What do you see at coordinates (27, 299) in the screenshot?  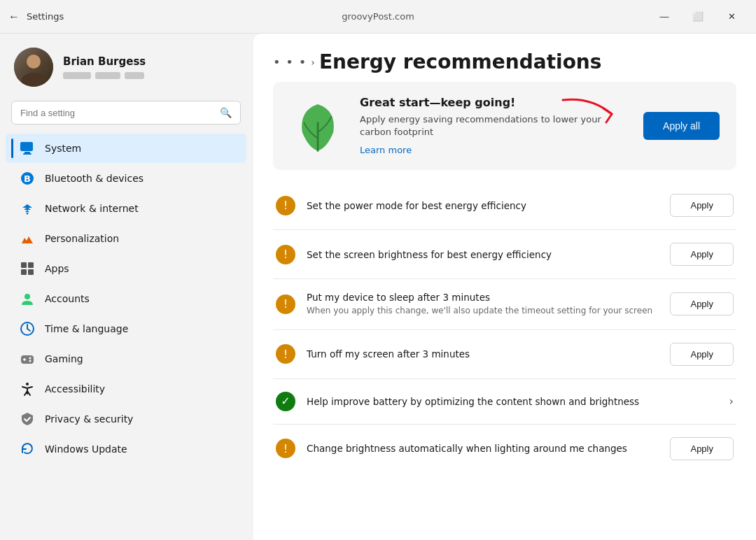 I see `accounts-icon` at bounding box center [27, 299].